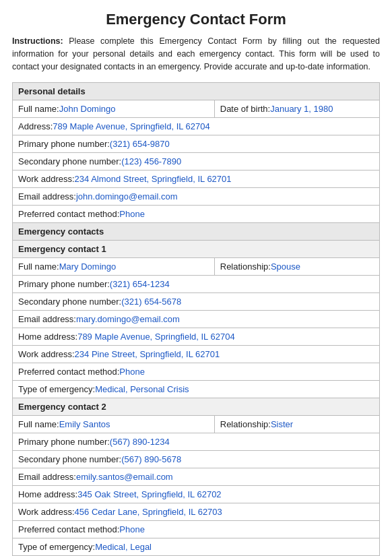 The height and width of the screenshot is (556, 392). Describe the element at coordinates (197, 179) in the screenshot. I see `table-row: Work address:234 Almond Street, Springfi…` at that location.